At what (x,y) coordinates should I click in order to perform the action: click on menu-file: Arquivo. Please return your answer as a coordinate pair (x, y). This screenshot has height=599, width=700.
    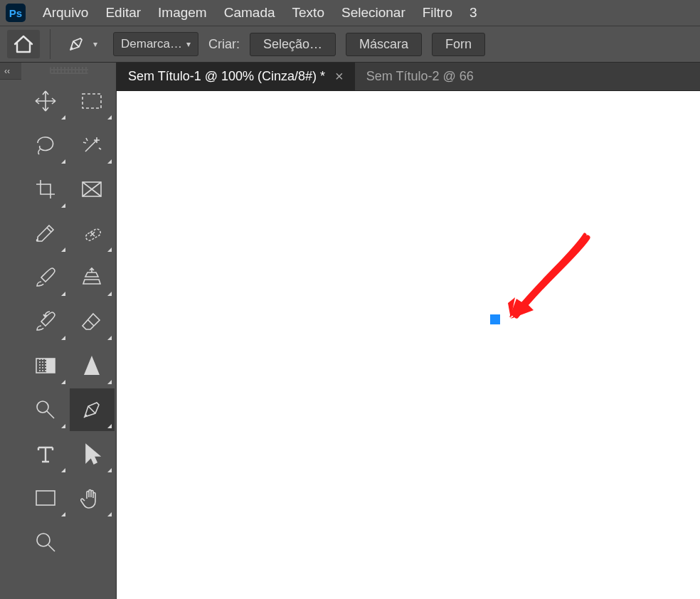
    Looking at the image, I should click on (65, 13).